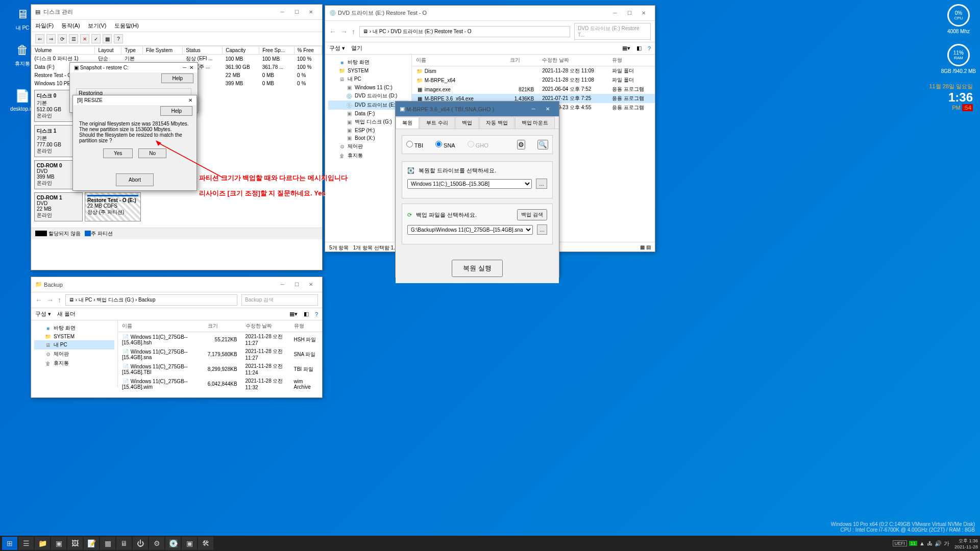 Image resolution: width=980 pixels, height=551 pixels. I want to click on nav-tree: ■ 바탕 화면📁 SYSTEM🖥 내 PC⚙ 제어판🗑 휴지통, so click(75, 354).